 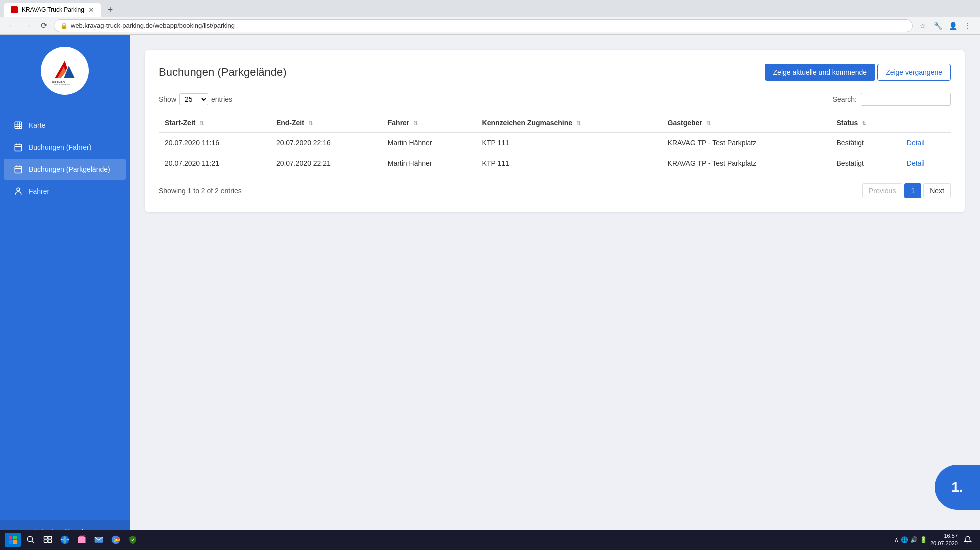 I want to click on col-end-zeit-label: End-Zeit, so click(x=290, y=123).